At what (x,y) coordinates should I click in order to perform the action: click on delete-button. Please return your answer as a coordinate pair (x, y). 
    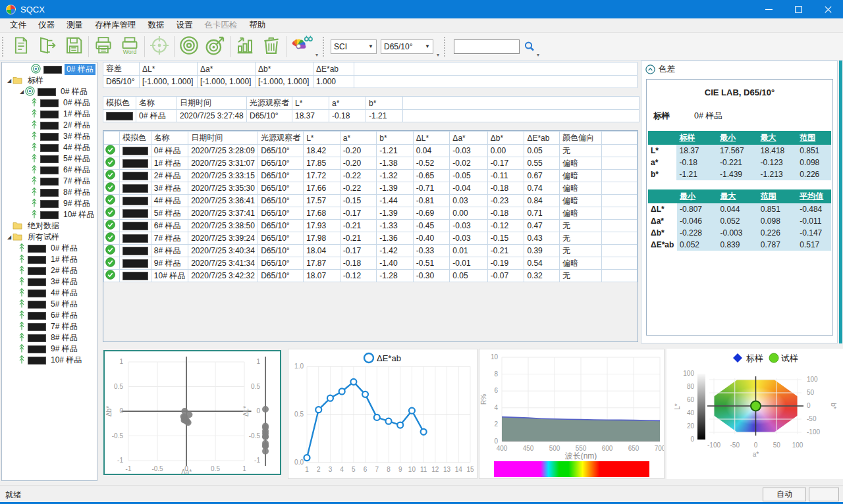
    Looking at the image, I should click on (271, 47).